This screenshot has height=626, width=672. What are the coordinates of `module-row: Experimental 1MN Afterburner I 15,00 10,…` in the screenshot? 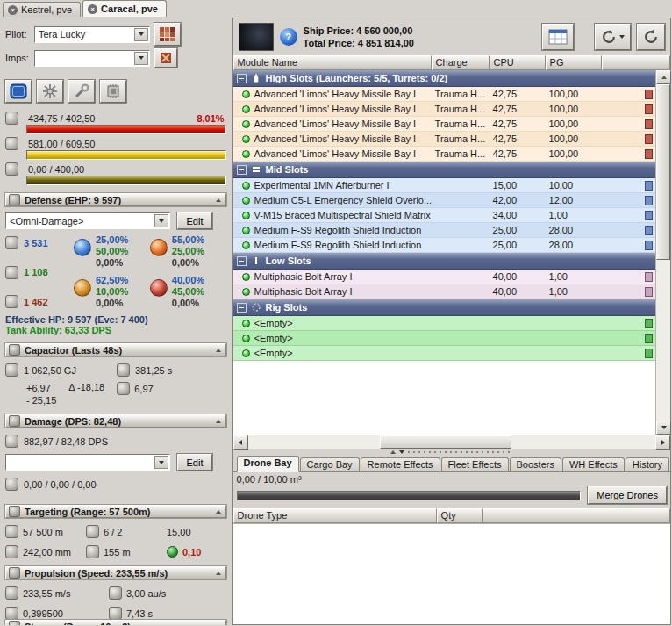 It's located at (444, 186).